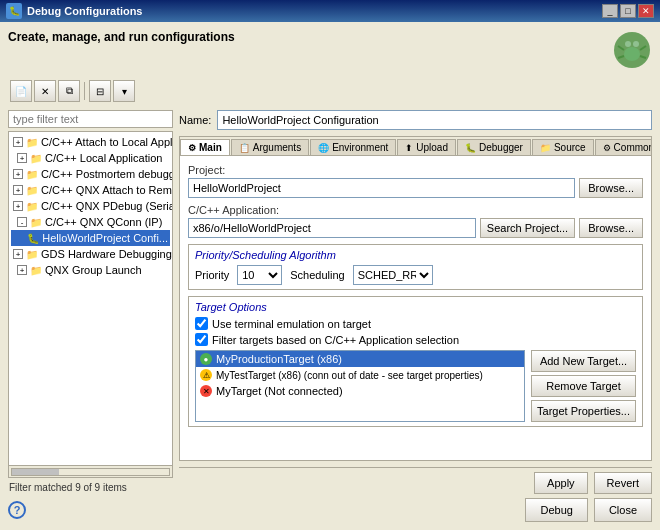  Describe the element at coordinates (360, 359) in the screenshot. I see `target-item-production: ● MyProductionTarget (x86)` at that location.